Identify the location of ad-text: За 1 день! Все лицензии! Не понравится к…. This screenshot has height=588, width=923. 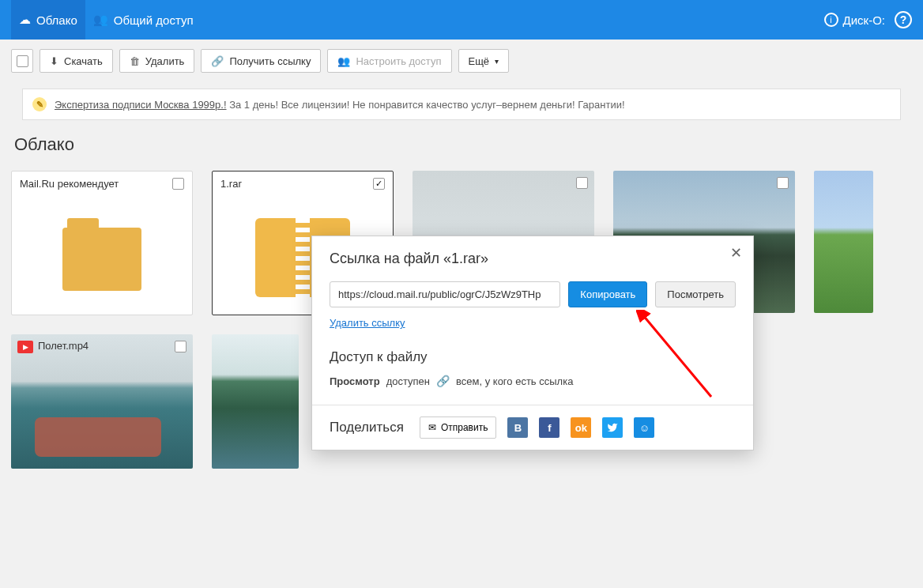
(427, 104).